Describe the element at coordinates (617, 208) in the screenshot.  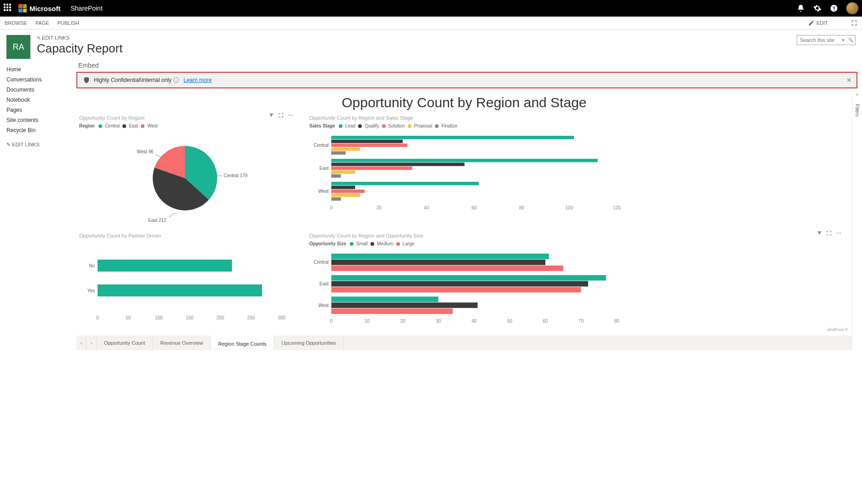
I see `svg-text: 120` at that location.